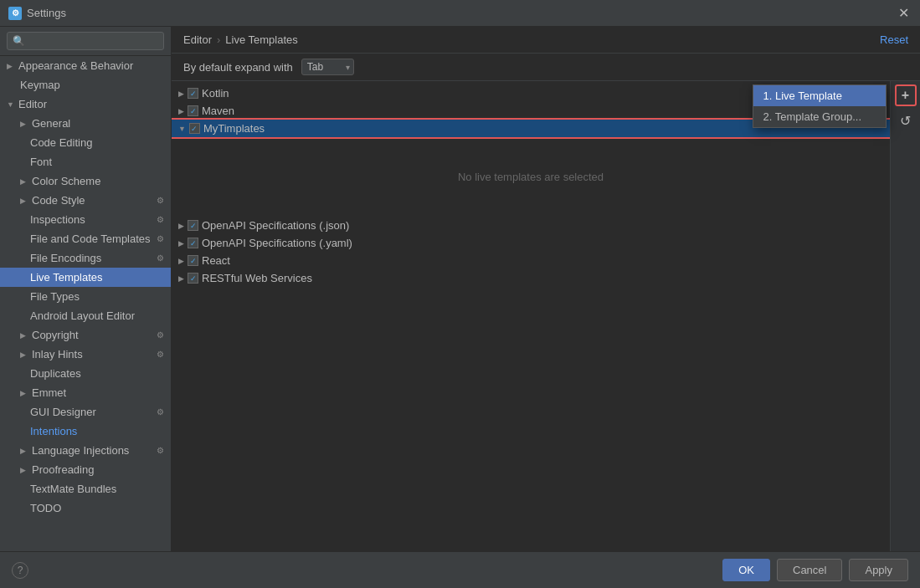  I want to click on group-label: Kotlin, so click(216, 94).